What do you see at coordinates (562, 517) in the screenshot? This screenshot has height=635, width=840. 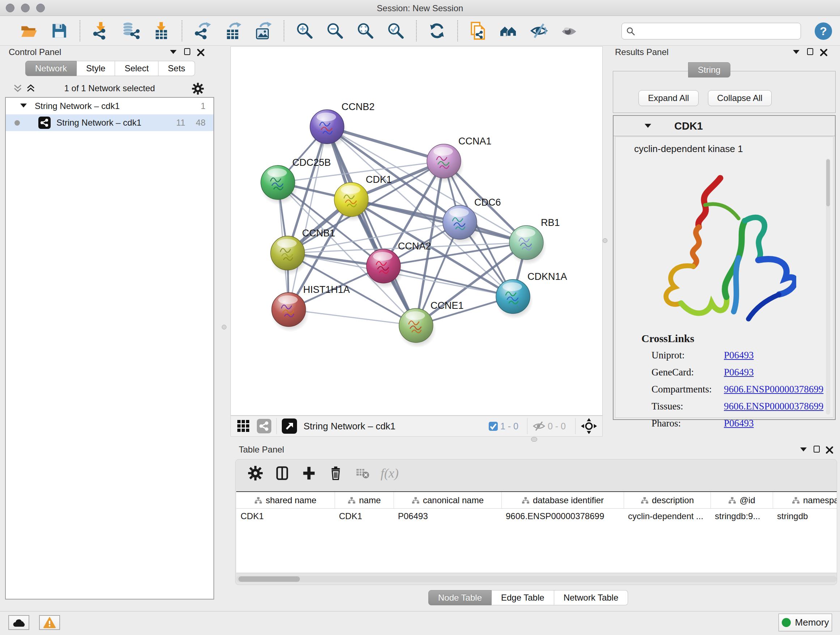 I see `table-cell: 9606.ENSP00000378699` at bounding box center [562, 517].